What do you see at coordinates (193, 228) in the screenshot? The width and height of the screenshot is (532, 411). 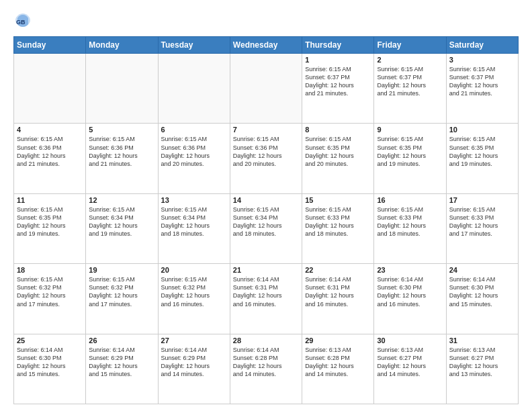 I see `day-cell: 13Sunrise: 6:15 AM Sunset: 6:34 PM Dayli…` at bounding box center [193, 228].